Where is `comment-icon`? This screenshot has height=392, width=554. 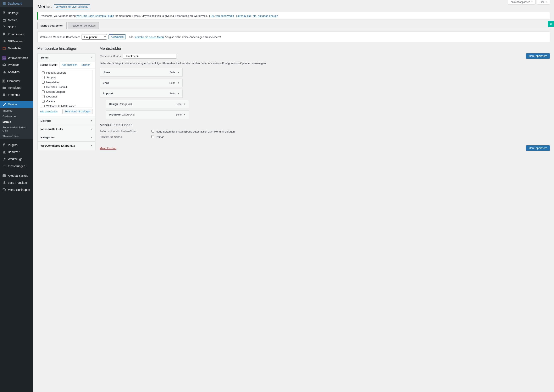 comment-icon is located at coordinates (4, 34).